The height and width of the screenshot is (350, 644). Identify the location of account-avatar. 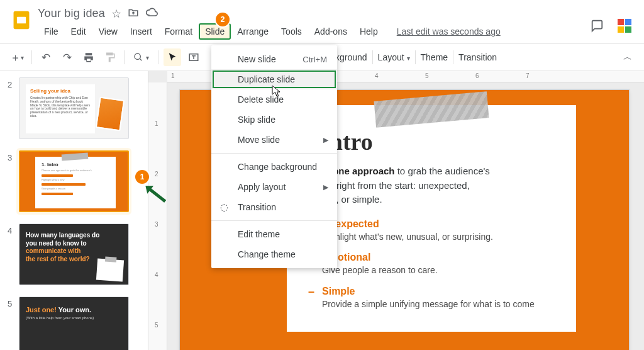
(625, 26).